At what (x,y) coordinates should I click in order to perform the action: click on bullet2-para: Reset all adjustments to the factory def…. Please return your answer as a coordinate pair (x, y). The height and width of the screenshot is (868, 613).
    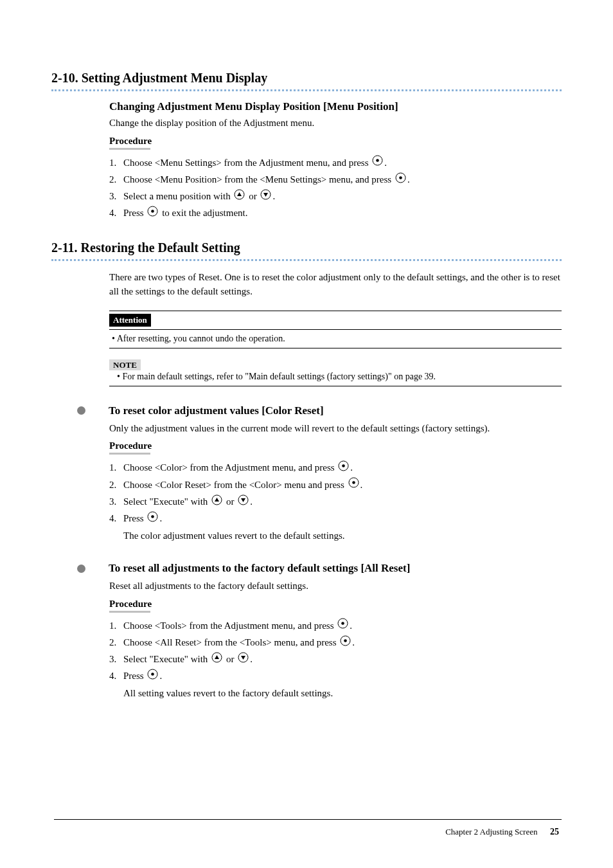
    Looking at the image, I should click on (335, 586).